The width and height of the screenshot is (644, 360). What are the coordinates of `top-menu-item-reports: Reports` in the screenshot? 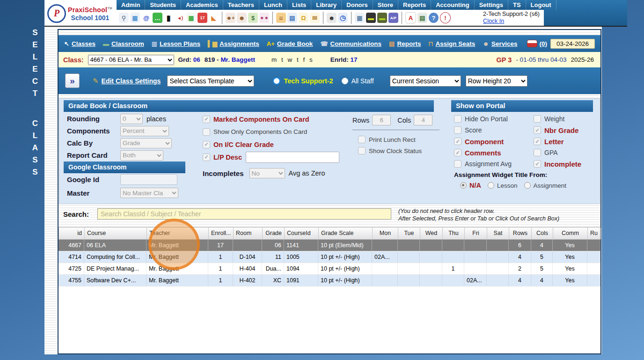 It's located at (415, 5).